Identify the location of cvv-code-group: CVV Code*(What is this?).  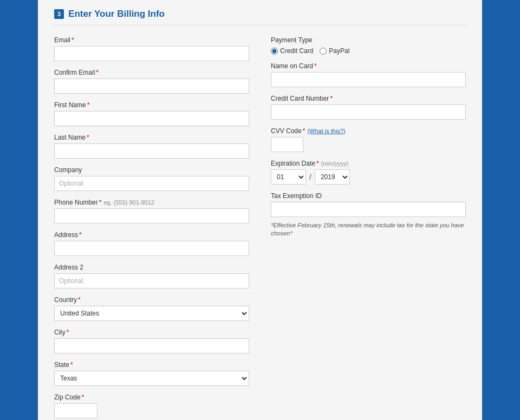
(368, 140).